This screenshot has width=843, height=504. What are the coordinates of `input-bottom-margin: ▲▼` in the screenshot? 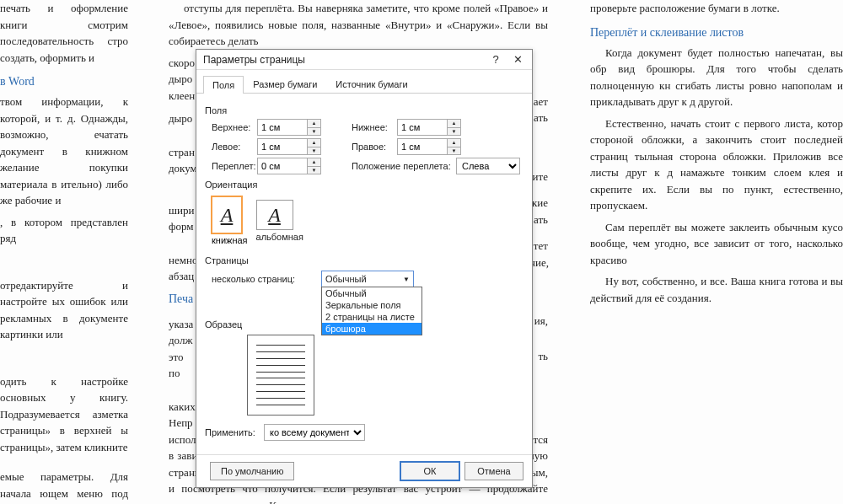 It's located at (429, 127).